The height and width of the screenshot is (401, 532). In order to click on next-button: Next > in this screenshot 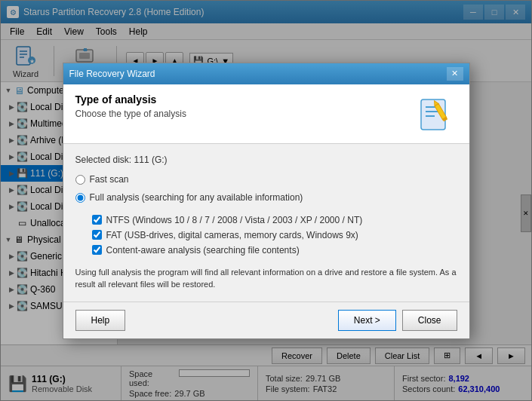, I will do `click(367, 320)`.